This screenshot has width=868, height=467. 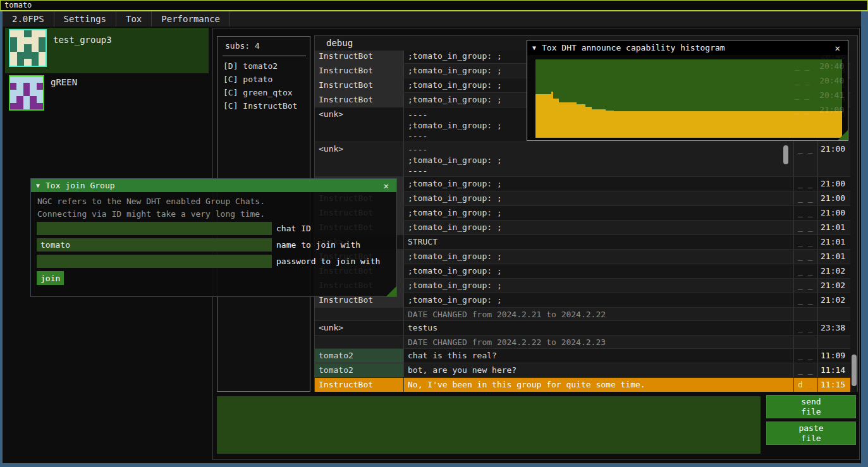 I want to click on join-name-field, so click(x=154, y=245).